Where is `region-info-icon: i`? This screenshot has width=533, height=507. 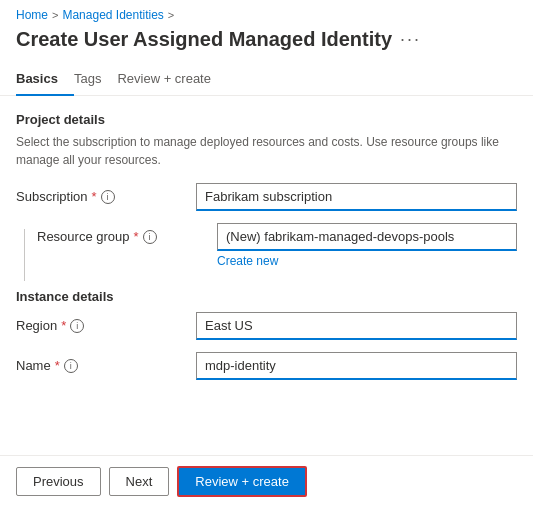 region-info-icon: i is located at coordinates (77, 326).